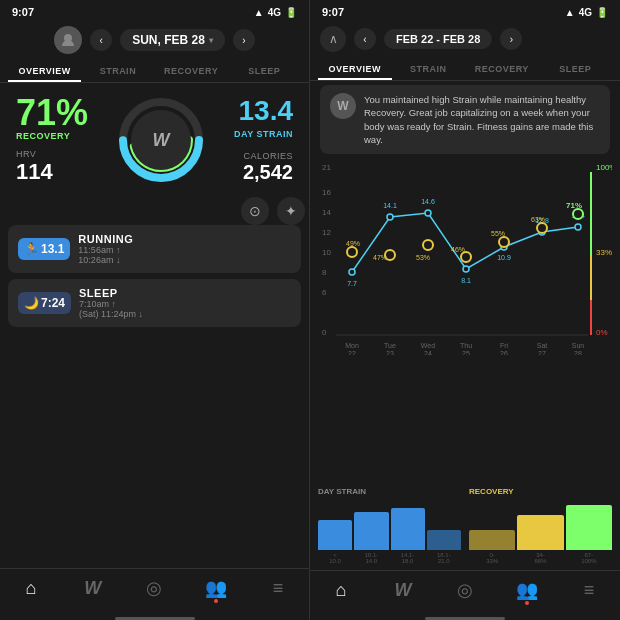  Describe the element at coordinates (185, 303) in the screenshot. I see `sleep-info: SLEEP 7:10am ↑ (Sat) 11:24pm ↓` at that location.